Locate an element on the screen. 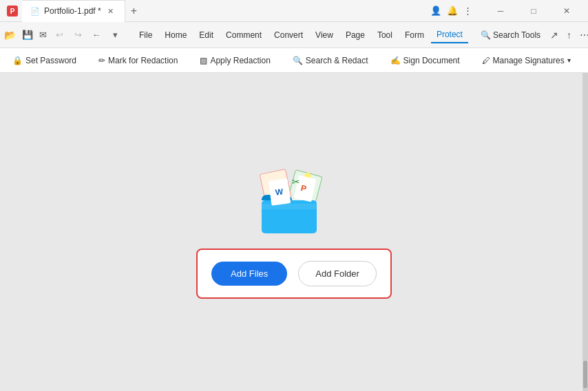 This screenshot has width=588, height=391. menu-convert: Convert is located at coordinates (288, 35).